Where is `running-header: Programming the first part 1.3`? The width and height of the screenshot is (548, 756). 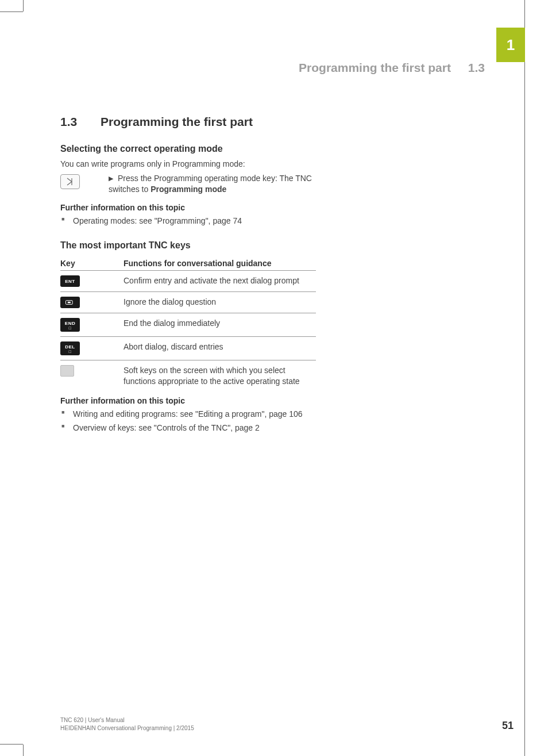
running-header: Programming the first part 1.3 is located at coordinates (392, 68).